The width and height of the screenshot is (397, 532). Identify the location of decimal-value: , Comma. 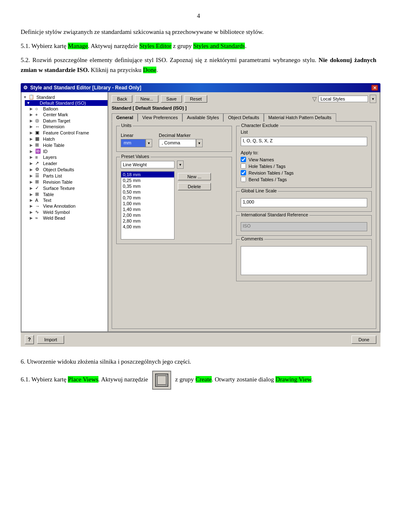
(177, 143).